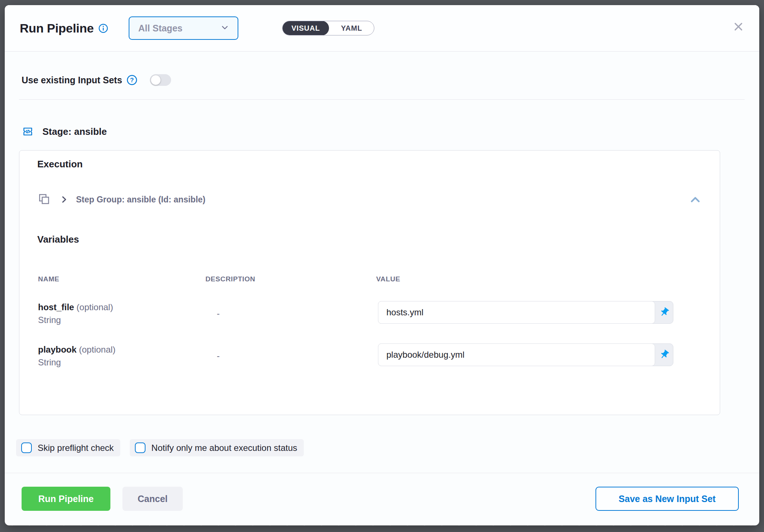  I want to click on notify-me-label: Notify only me about execution status, so click(224, 448).